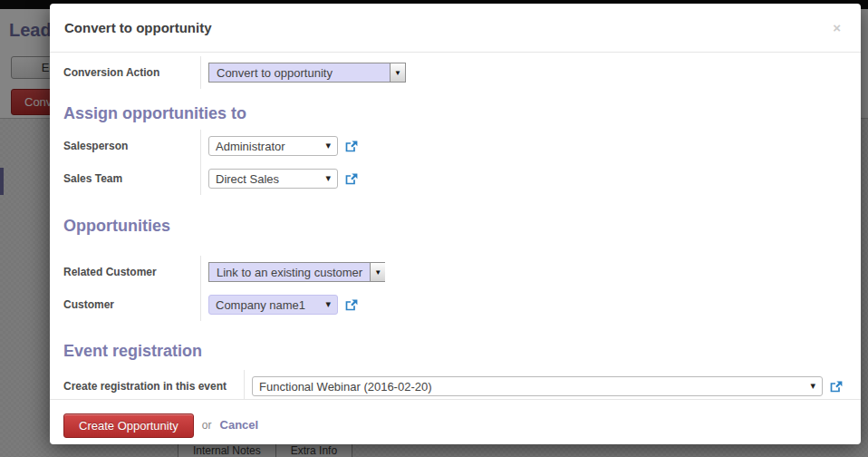  I want to click on opportunities-heading: Opportunities, so click(455, 227).